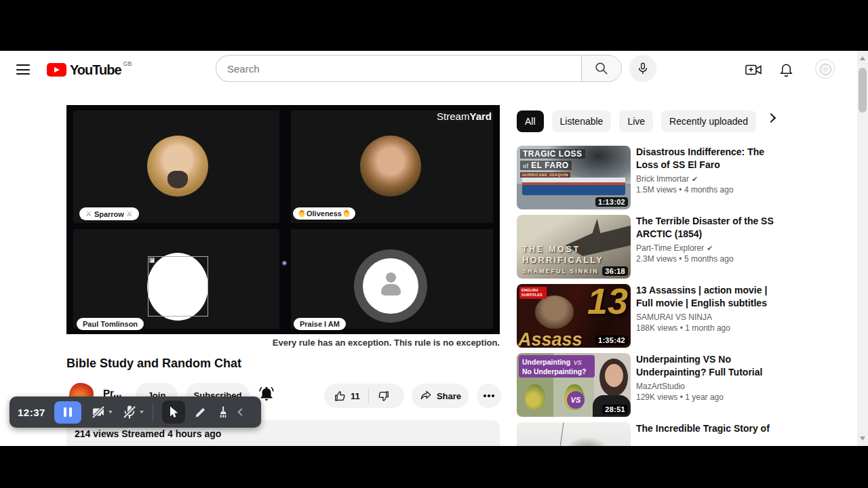  What do you see at coordinates (709, 121) in the screenshot?
I see `chip-recently-uploaded: Recently uploaded` at bounding box center [709, 121].